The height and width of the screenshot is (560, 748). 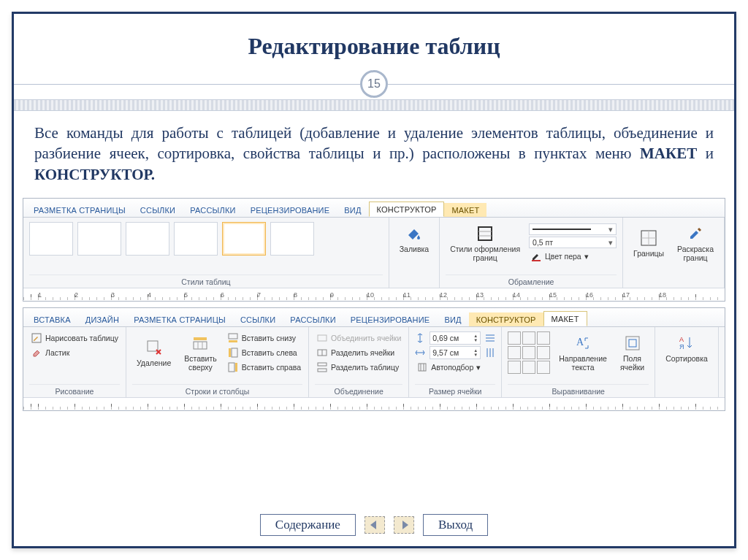 I want to click on col-width-icon, so click(x=420, y=353).